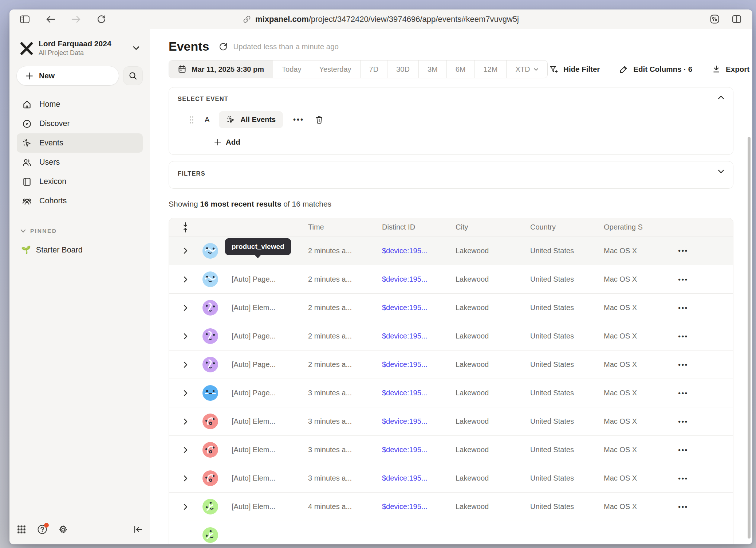 The image size is (756, 548). What do you see at coordinates (487, 227) in the screenshot?
I see `column-header-city: City` at bounding box center [487, 227].